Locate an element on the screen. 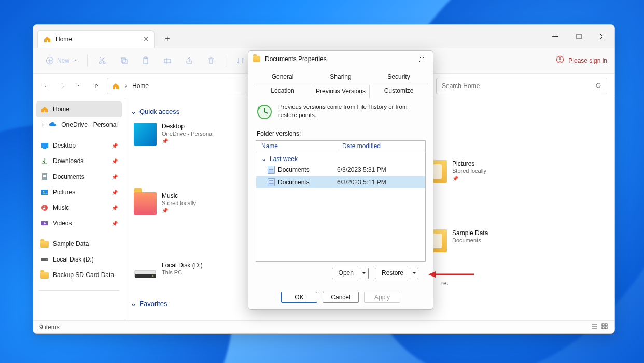 The width and height of the screenshot is (644, 363). new-button: New is located at coordinates (61, 61).